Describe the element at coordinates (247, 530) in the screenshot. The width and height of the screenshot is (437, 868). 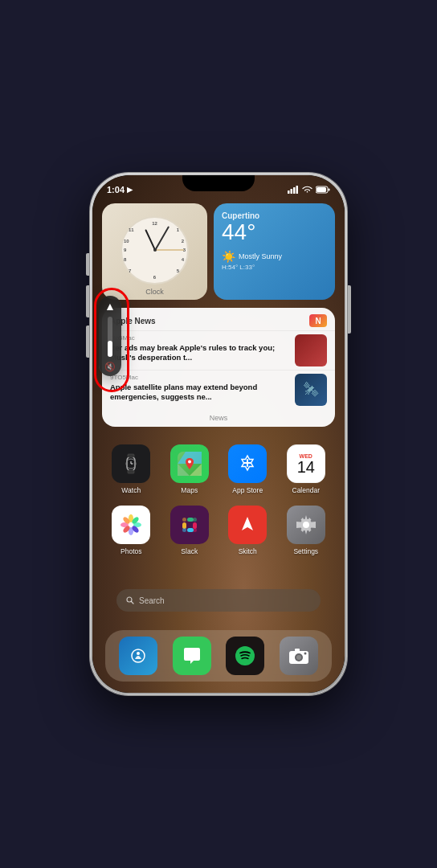
I see `app-skitch: Skitch` at that location.